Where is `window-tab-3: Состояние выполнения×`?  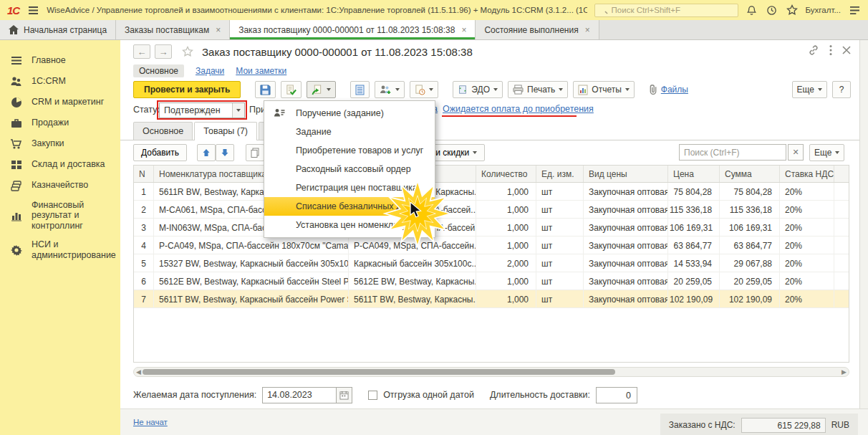
window-tab-3: Состояние выполнения× is located at coordinates (537, 30).